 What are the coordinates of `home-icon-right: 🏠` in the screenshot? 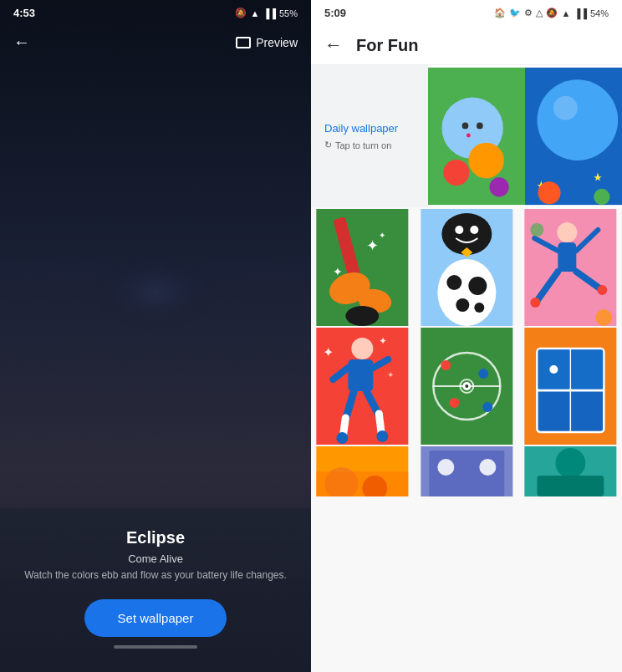 It's located at (500, 13).